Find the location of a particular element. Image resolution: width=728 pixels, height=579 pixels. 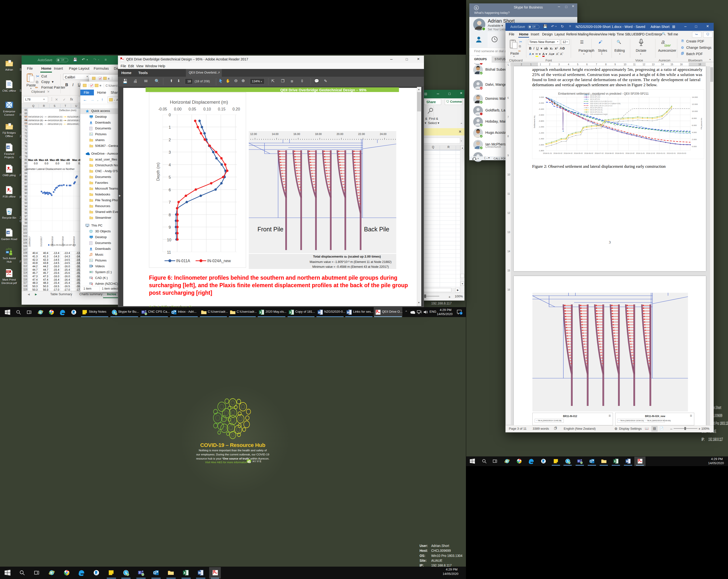

svg-text: -1.800 is located at coordinates (541, 151).